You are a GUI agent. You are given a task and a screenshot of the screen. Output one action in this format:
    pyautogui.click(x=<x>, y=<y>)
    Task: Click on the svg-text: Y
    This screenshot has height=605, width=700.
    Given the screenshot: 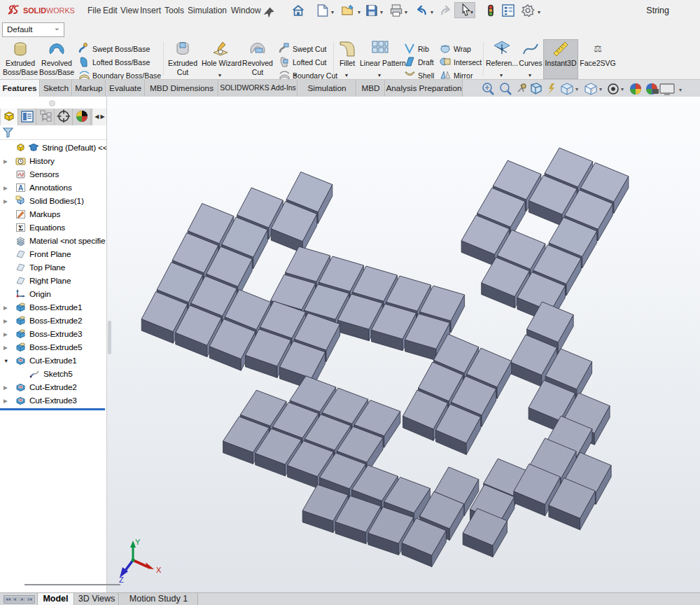 What is the action you would take?
    pyautogui.click(x=138, y=542)
    